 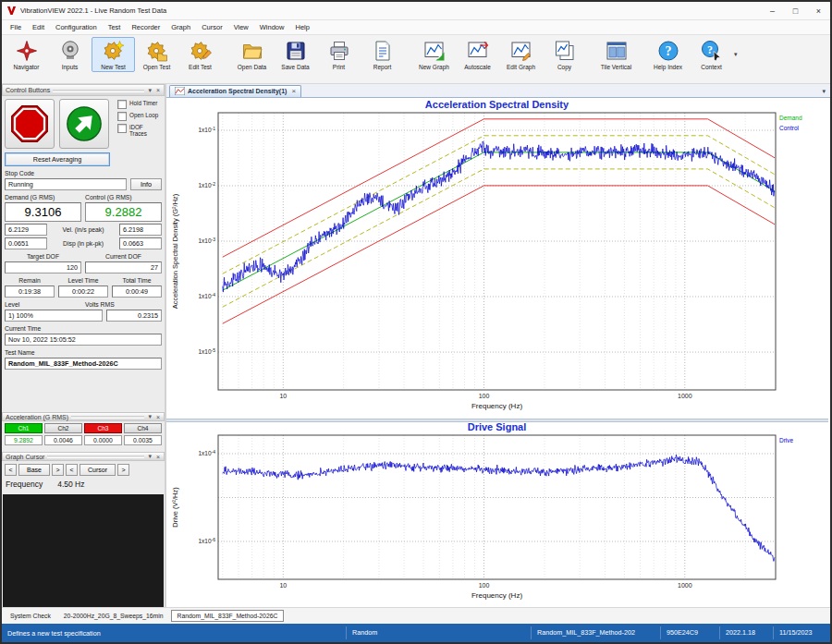 What do you see at coordinates (24, 429) in the screenshot?
I see `channel-header-ch1: Ch1` at bounding box center [24, 429].